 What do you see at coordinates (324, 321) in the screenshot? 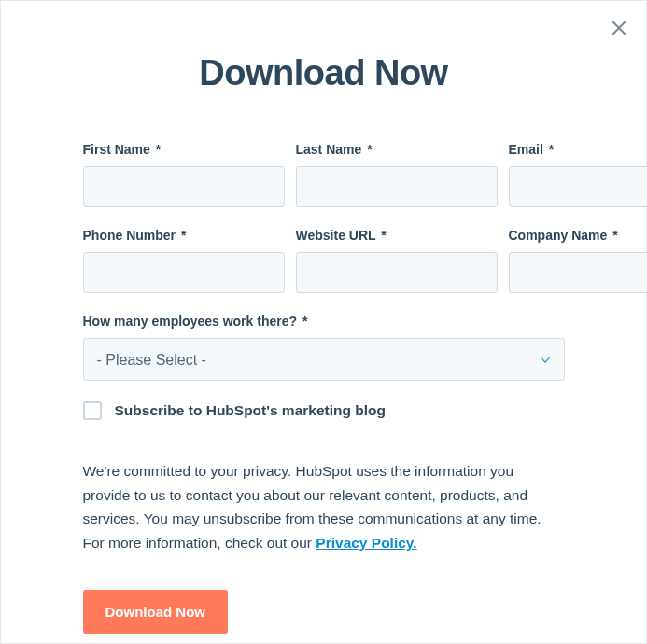
I see `label-employees: How many employees work there? *` at bounding box center [324, 321].